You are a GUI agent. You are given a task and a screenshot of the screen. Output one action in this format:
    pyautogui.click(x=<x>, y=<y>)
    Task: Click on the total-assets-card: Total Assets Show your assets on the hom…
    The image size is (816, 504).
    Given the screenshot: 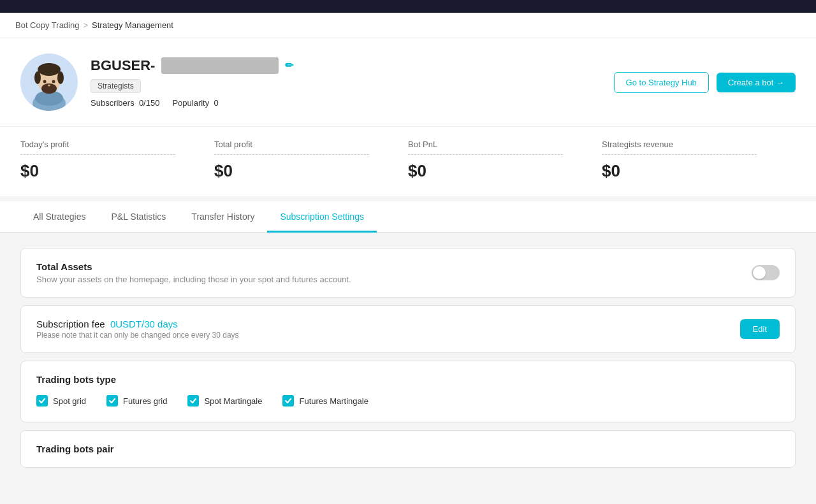 What is the action you would take?
    pyautogui.click(x=408, y=273)
    